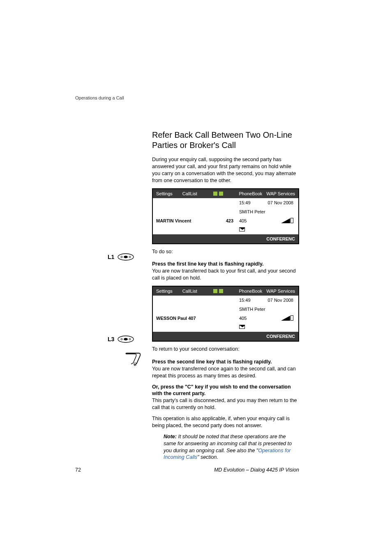  Describe the element at coordinates (226, 140) in the screenshot. I see `section-heading: Refer Back Call Between Two On-Line Part…` at that location.